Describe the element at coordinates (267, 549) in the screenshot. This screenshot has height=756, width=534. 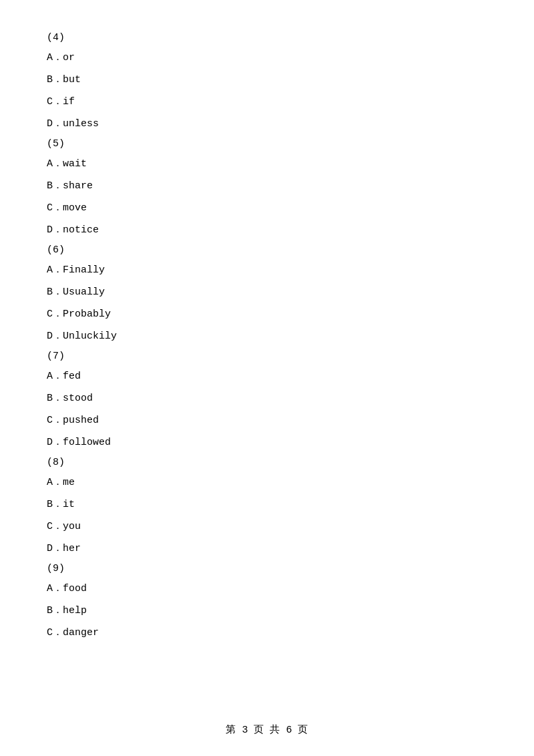
I see `option-q8-3: D．her` at that location.